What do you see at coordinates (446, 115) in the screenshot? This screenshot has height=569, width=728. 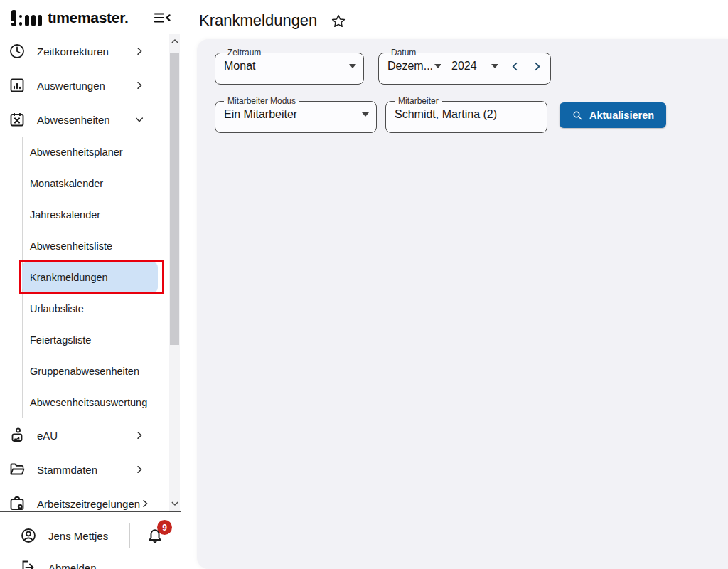 I see `mitarbeiter-value: Schmidt, Martina (2)` at bounding box center [446, 115].